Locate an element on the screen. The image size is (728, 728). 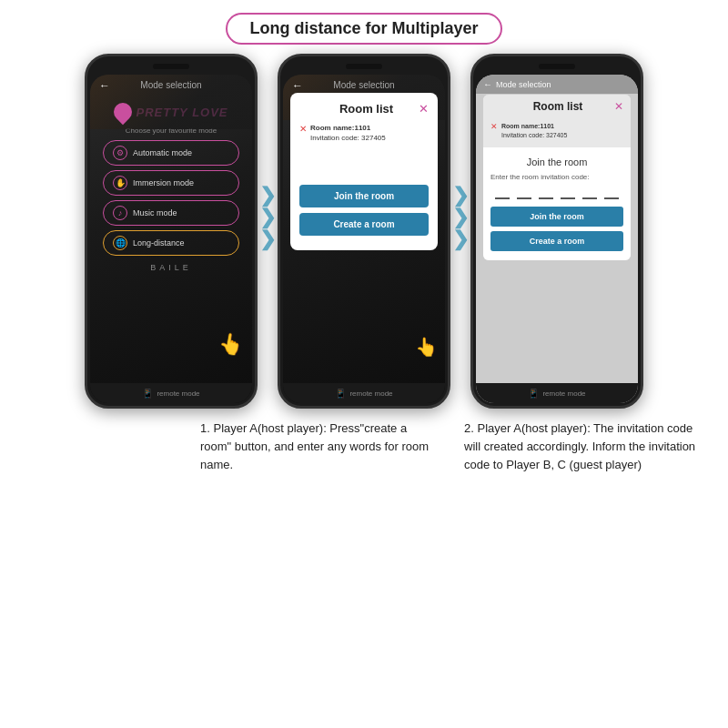
join-room-btn-3: Join the room is located at coordinates (557, 217).